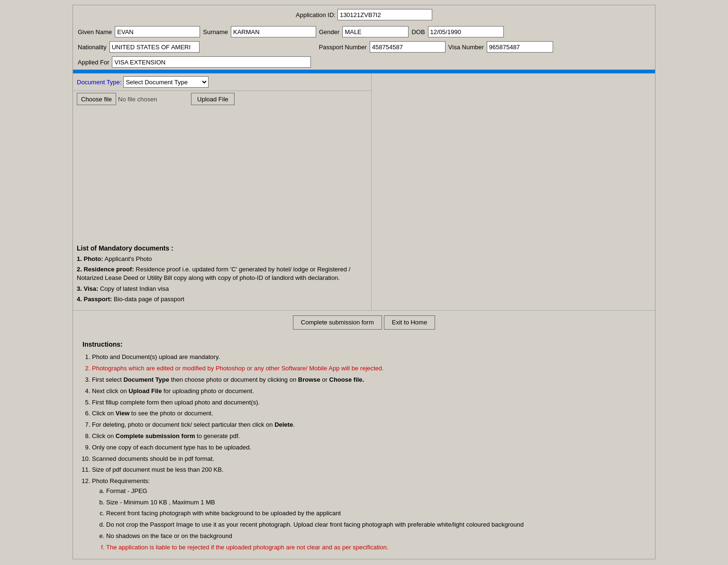  I want to click on mandatory-docs-list: List of Mandatory documents : 1. Photo: …, so click(222, 275).